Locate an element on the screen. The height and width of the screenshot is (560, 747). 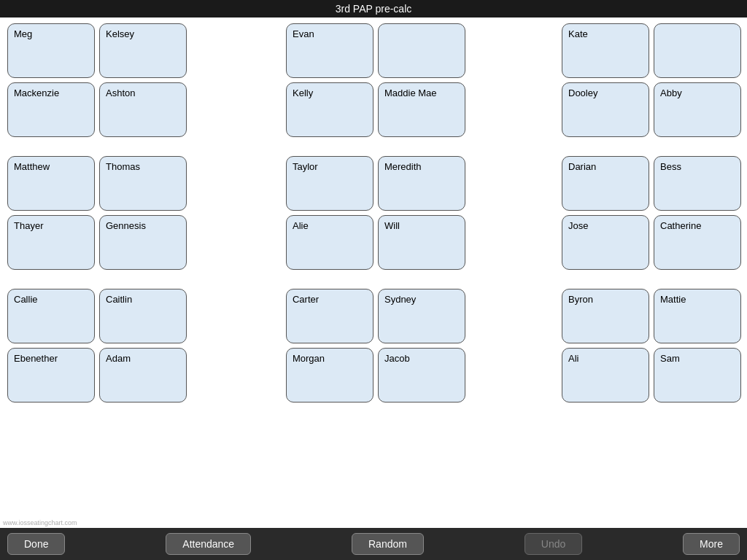
seat: Taylor is located at coordinates (330, 184).